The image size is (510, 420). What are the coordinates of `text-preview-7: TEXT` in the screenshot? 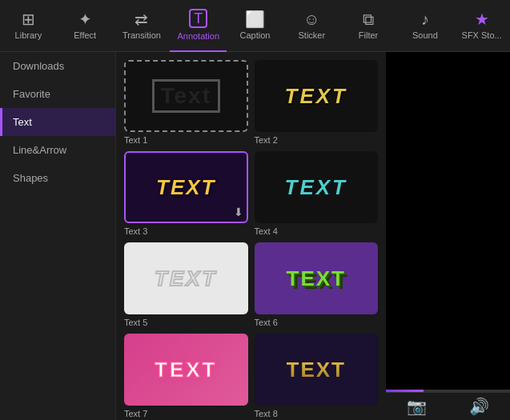 It's located at (186, 370).